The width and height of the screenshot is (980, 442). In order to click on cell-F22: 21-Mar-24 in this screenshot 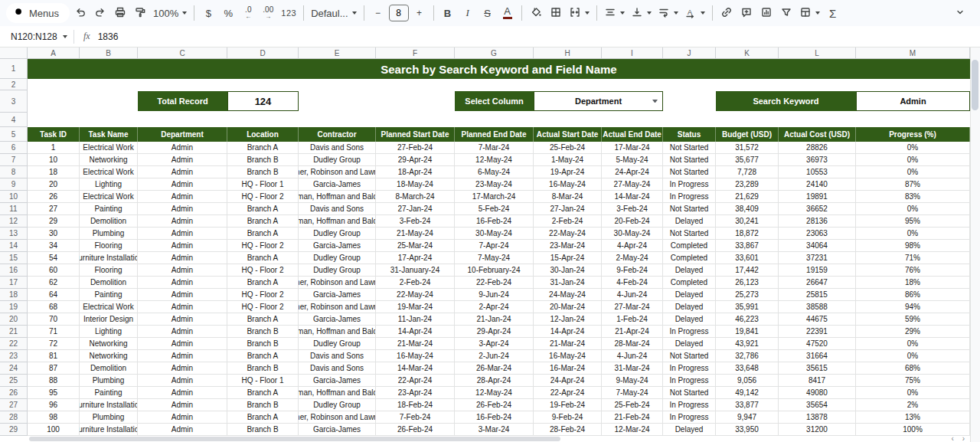, I will do `click(415, 344)`.